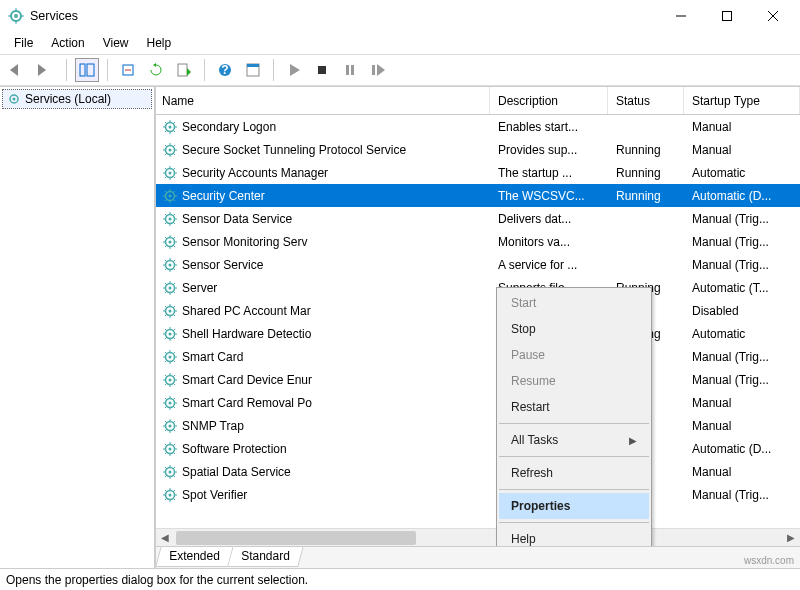  I want to click on minimize-button, so click(681, 16).